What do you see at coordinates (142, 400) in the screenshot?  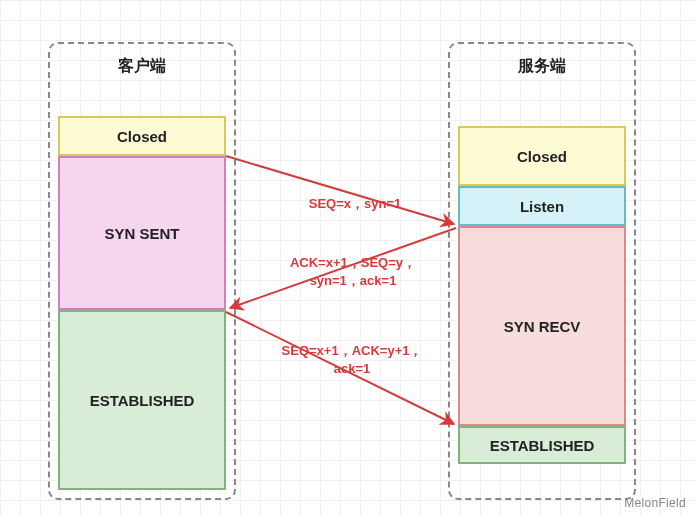 I see `client-state-established-label: ESTABLISHED` at bounding box center [142, 400].